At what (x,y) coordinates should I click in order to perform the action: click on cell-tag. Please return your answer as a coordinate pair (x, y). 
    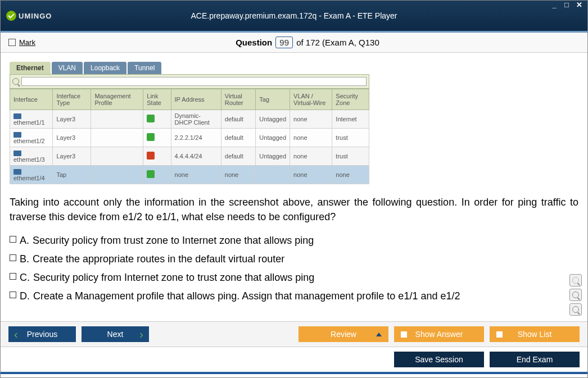
    Looking at the image, I should click on (273, 175).